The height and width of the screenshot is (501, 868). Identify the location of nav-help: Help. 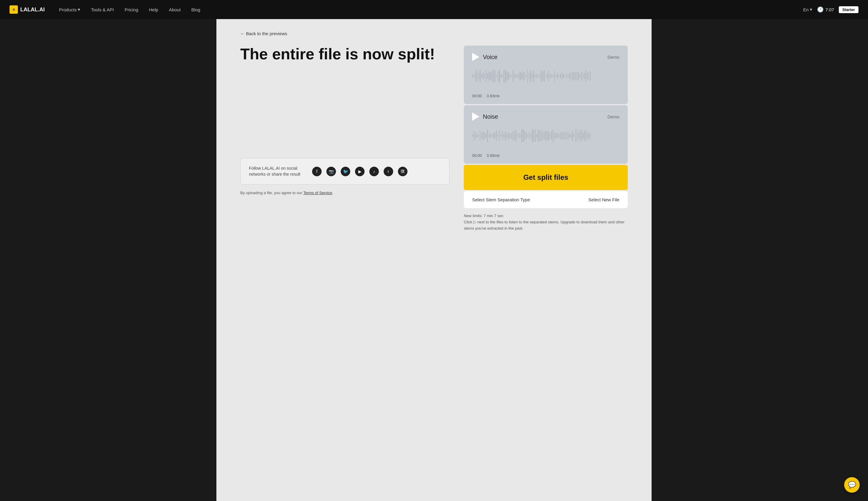
(154, 10).